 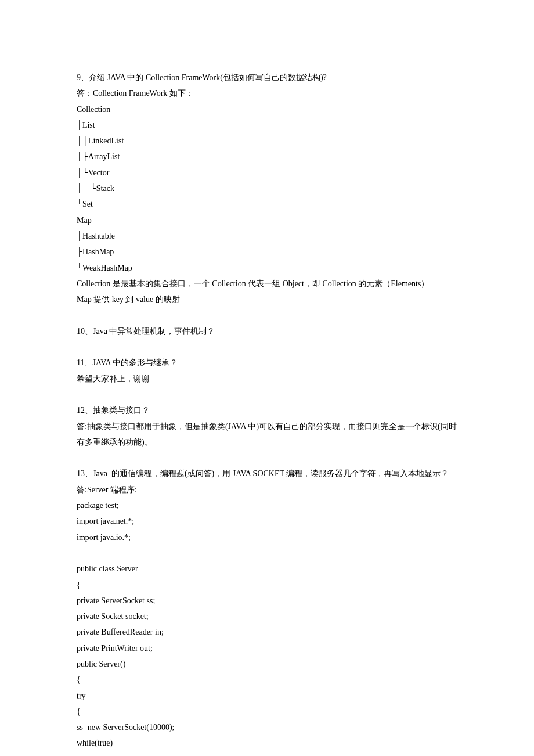 I want to click on line: try, so click(x=267, y=696).